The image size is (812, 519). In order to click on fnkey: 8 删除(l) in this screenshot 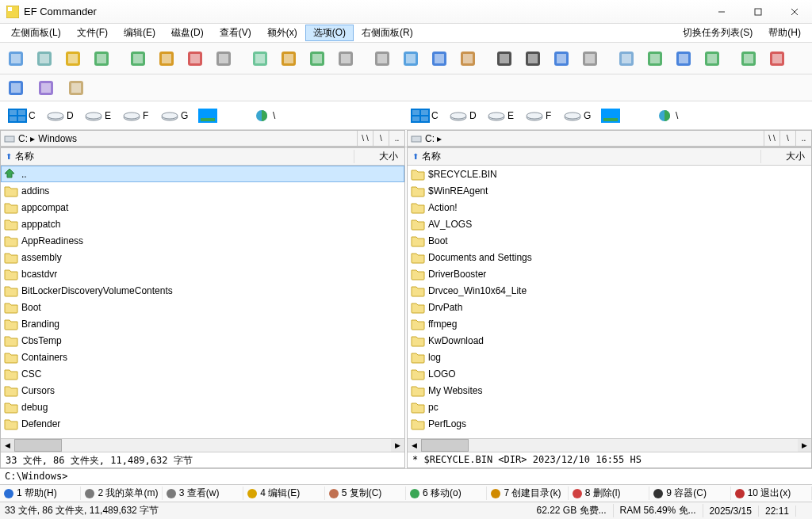, I will do `click(609, 493)`.